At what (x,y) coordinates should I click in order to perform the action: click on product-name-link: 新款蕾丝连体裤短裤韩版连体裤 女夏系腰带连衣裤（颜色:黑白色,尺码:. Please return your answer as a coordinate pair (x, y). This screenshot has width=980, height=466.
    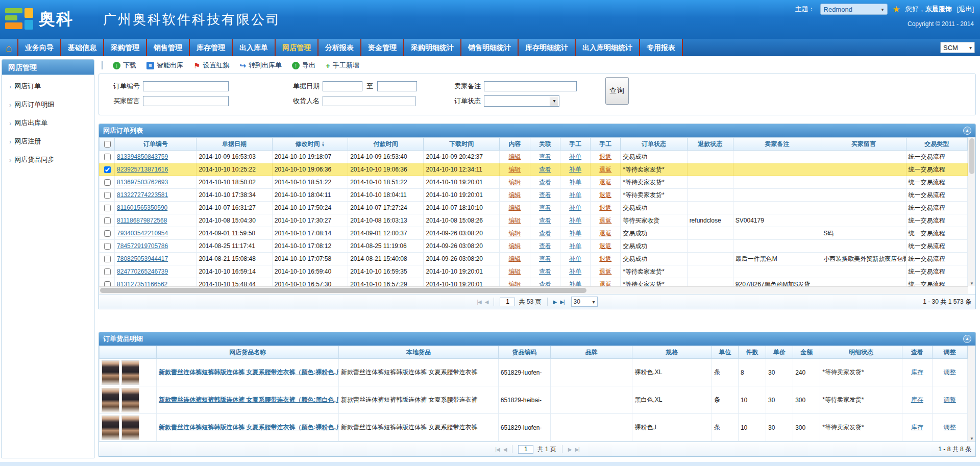
    Looking at the image, I should click on (249, 400).